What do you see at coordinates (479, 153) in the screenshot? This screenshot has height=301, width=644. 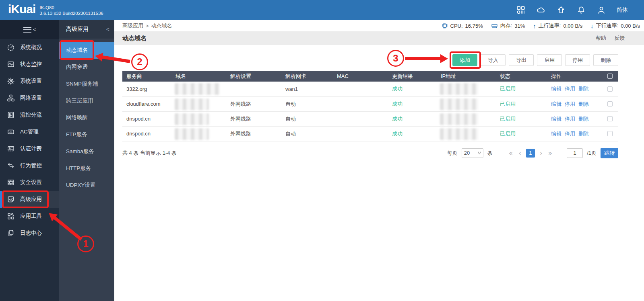 I see `chevron-down-icon: ∨` at bounding box center [479, 153].